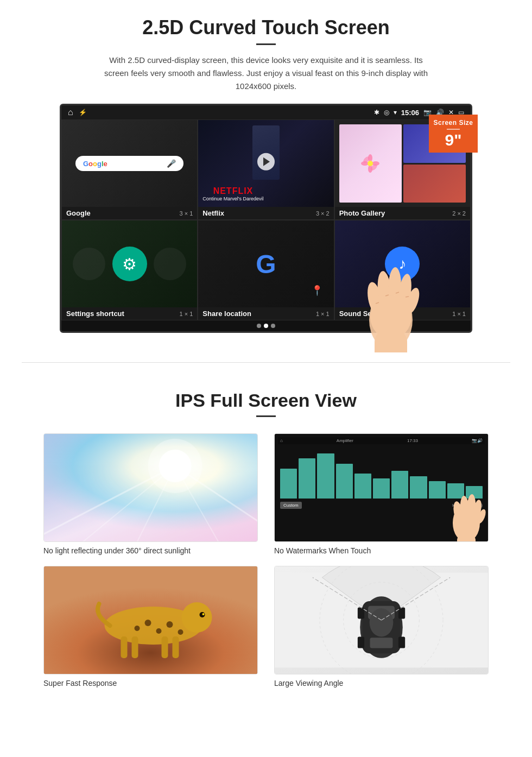  I want to click on cheetah-svg, so click(151, 620).